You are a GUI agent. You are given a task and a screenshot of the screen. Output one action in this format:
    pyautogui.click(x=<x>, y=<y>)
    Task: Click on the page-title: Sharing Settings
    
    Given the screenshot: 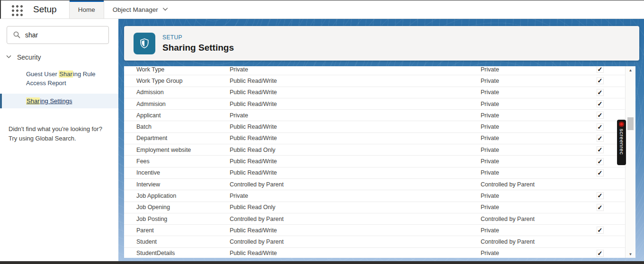 What is the action you would take?
    pyautogui.click(x=198, y=48)
    